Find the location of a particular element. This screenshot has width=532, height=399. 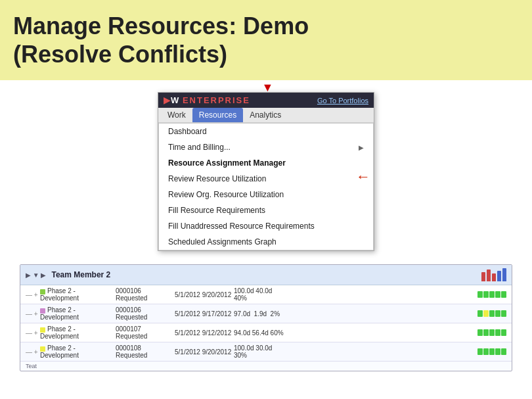

row-bar-1e is located at coordinates (504, 294).